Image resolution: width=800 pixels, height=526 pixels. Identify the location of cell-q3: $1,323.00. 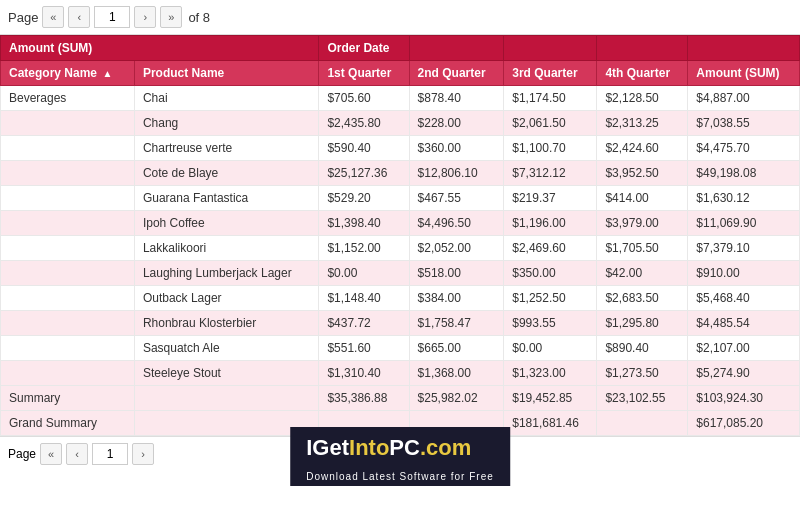
(550, 374).